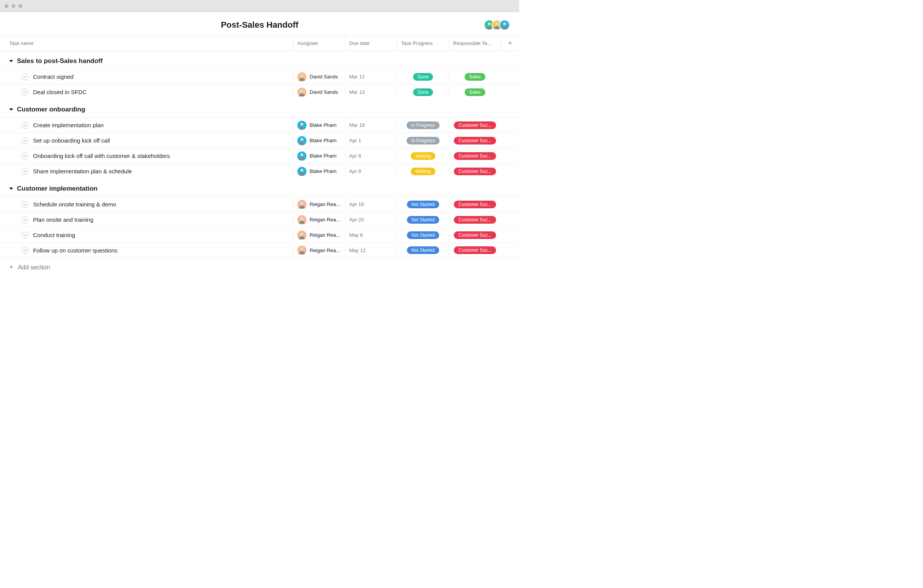  I want to click on col-header-task: Task name, so click(147, 43).